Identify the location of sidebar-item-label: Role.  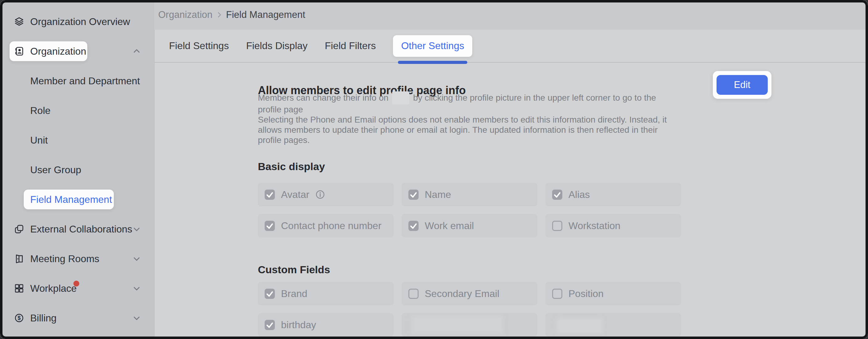
(40, 111).